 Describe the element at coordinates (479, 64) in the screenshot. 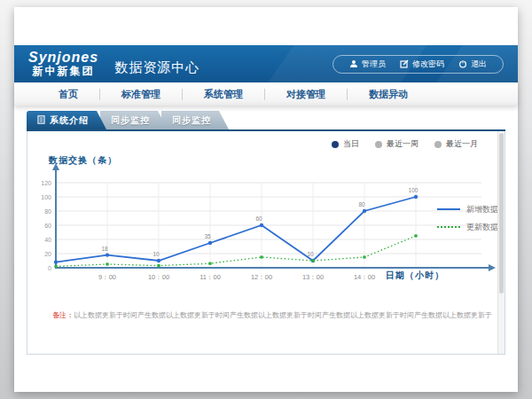

I see `logout-label: 退出` at that location.